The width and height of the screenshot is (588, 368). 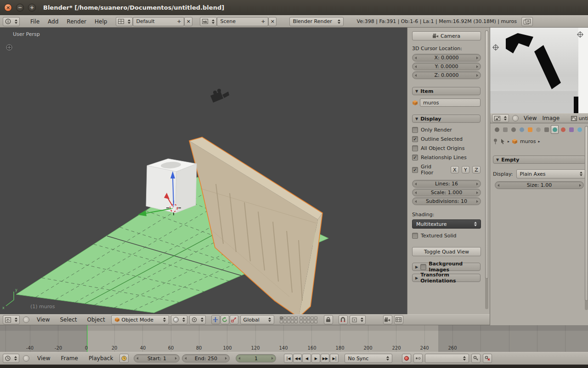 What do you see at coordinates (9, 47) in the screenshot?
I see `toolshelf-plus-icon` at bounding box center [9, 47].